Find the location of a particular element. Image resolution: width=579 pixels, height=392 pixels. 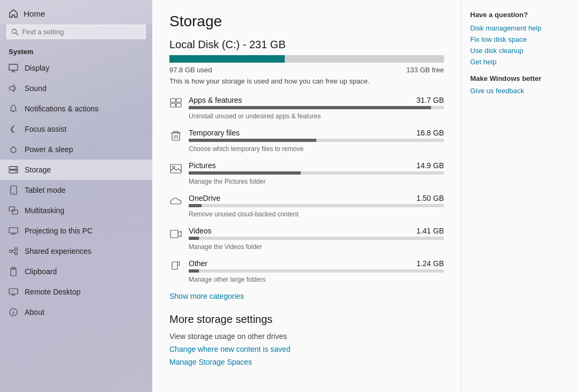

project-icon is located at coordinates (13, 231).